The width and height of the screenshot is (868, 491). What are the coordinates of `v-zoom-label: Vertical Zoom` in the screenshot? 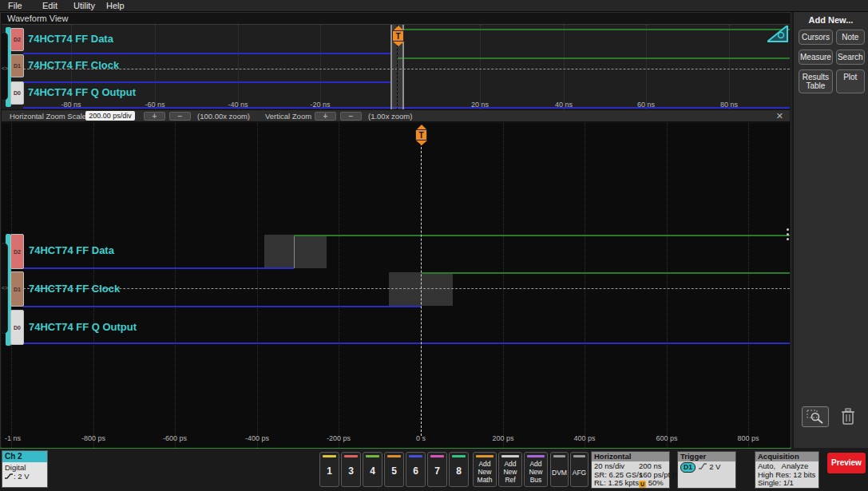 It's located at (288, 117).